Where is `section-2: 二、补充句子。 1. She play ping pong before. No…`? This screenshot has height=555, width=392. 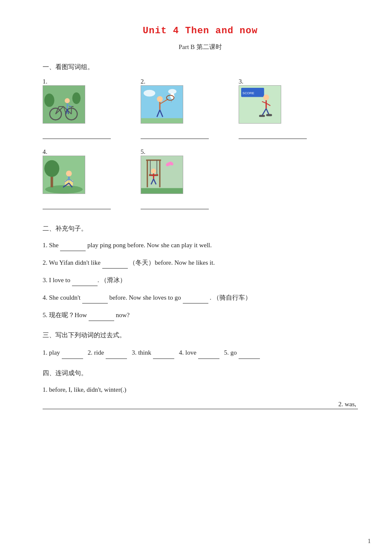 section-2: 二、补充句子。 1. She play ping pong before. No… is located at coordinates (200, 273).